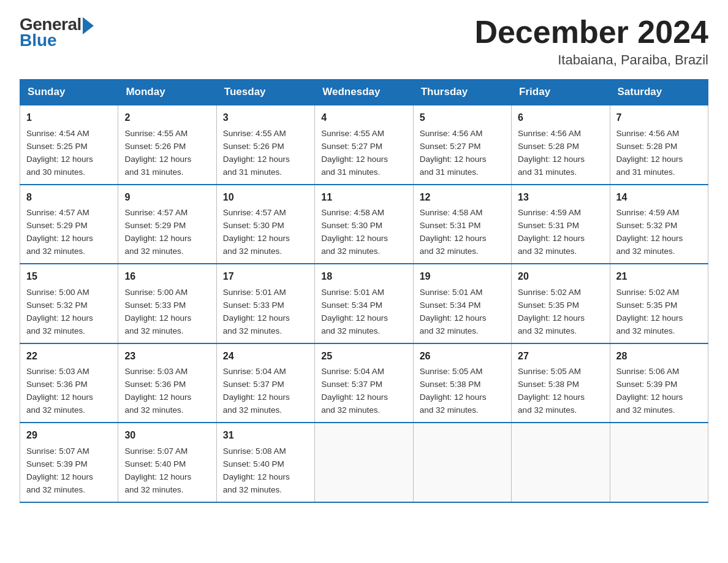 The width and height of the screenshot is (728, 563). What do you see at coordinates (462, 224) in the screenshot?
I see `calendar-cell: 12Sunrise: 4:58 AMSunset: 5:31 PMDayligh…` at bounding box center [462, 224].